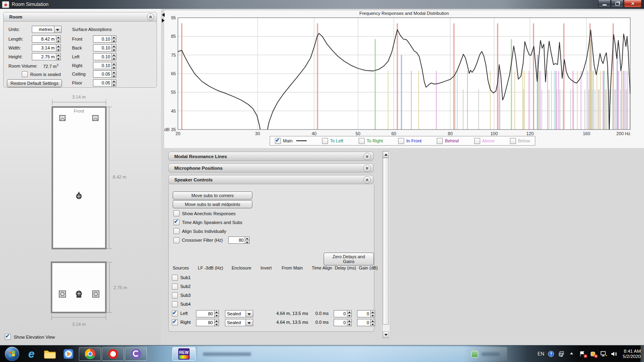 This screenshot has width=644, height=362. I want to click on section-microphone-positions: Microphone Positions, so click(271, 168).